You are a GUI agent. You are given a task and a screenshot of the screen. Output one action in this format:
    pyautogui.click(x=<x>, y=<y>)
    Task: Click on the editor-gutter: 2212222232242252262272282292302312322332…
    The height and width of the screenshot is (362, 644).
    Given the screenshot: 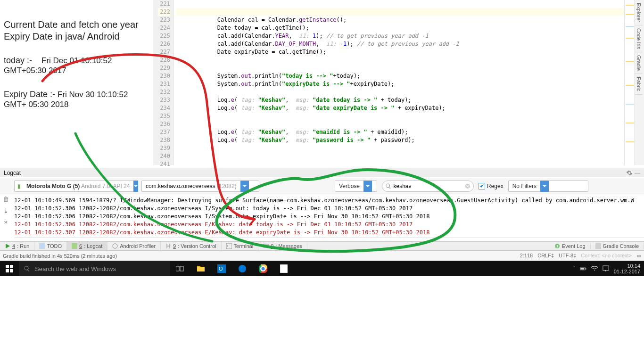 What is the action you would take?
    pyautogui.click(x=163, y=82)
    